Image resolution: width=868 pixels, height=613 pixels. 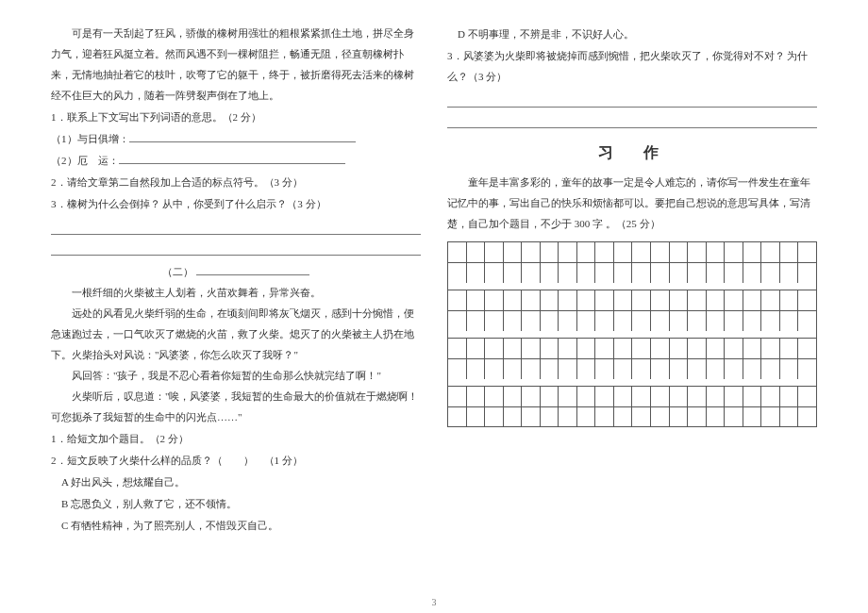 I want to click on essay-grid, so click(x=632, y=334).